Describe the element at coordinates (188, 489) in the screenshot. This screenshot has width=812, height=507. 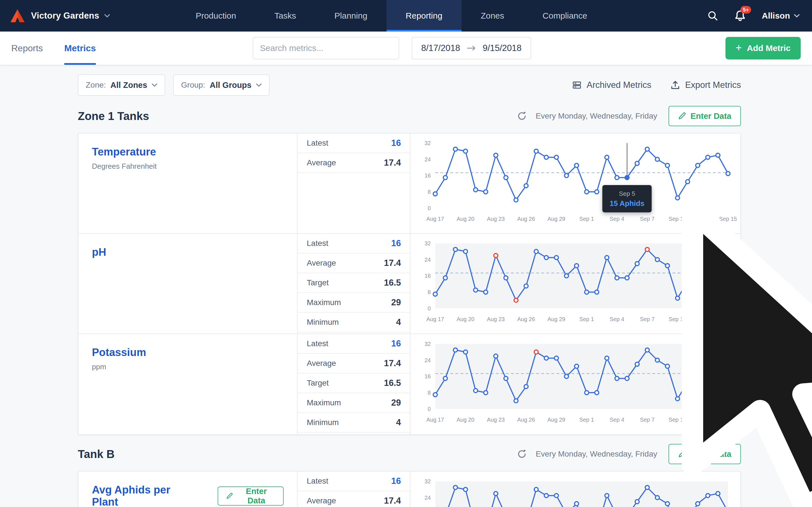
I see `metric-name-cell: Avg Aphids per Plant Enter Data # of Aph…` at that location.